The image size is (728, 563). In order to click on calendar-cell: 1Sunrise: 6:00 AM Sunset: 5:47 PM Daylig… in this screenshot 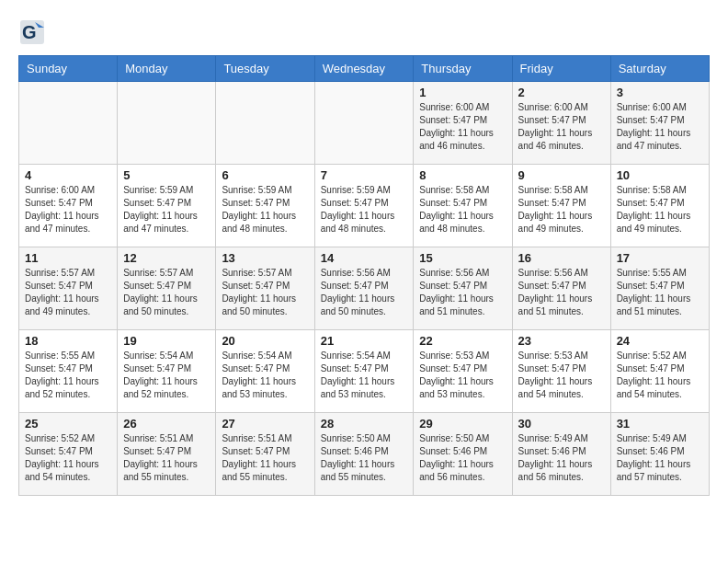, I will do `click(463, 123)`.